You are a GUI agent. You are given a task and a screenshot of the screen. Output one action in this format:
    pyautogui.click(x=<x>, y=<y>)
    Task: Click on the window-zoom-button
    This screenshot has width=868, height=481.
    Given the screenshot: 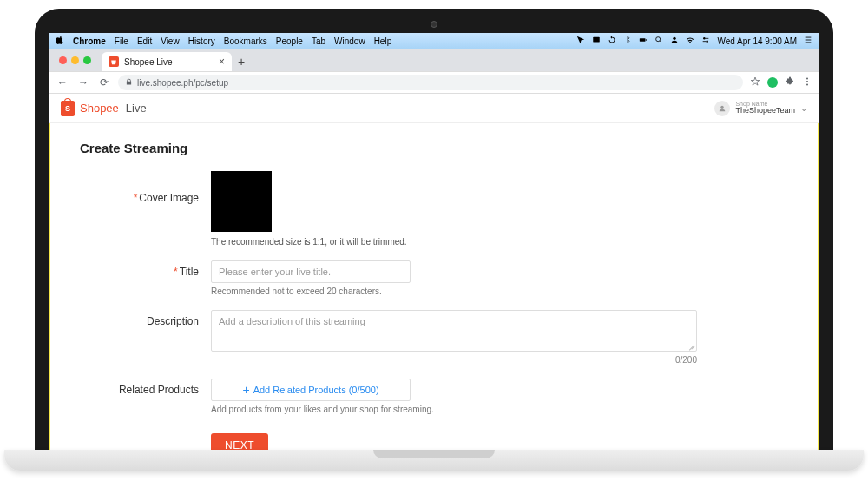 What is the action you would take?
    pyautogui.click(x=87, y=61)
    